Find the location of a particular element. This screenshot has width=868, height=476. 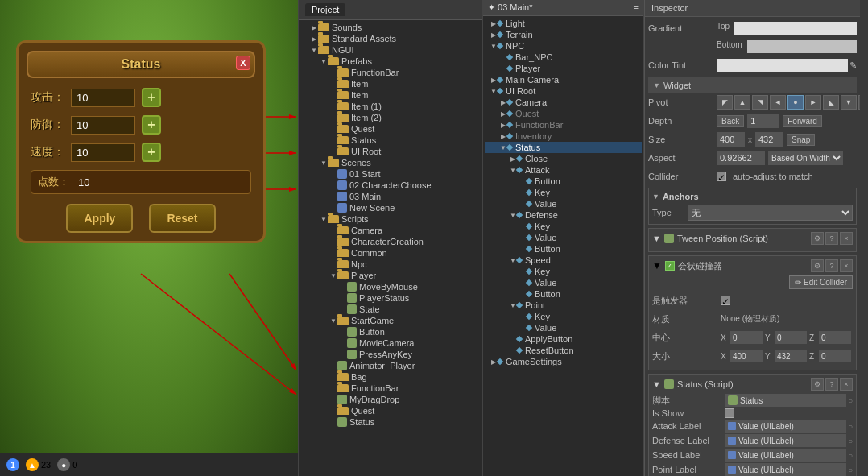

list-item: Status is located at coordinates (391, 140).